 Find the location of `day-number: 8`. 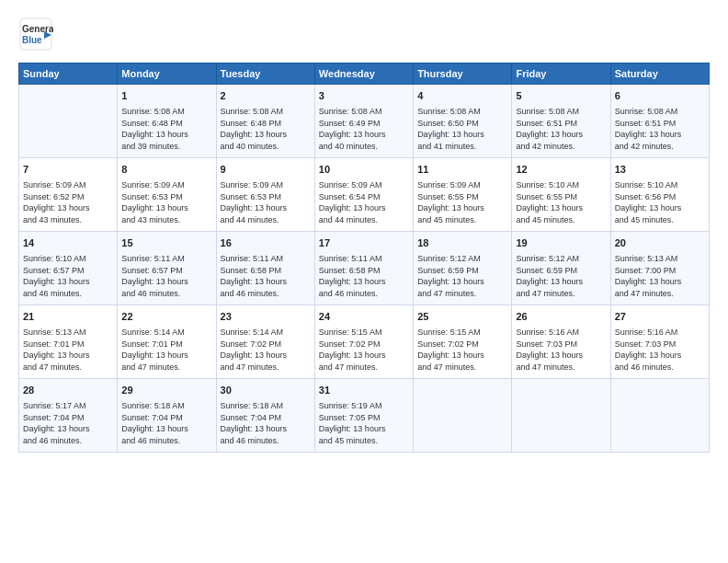

day-number: 8 is located at coordinates (166, 170).